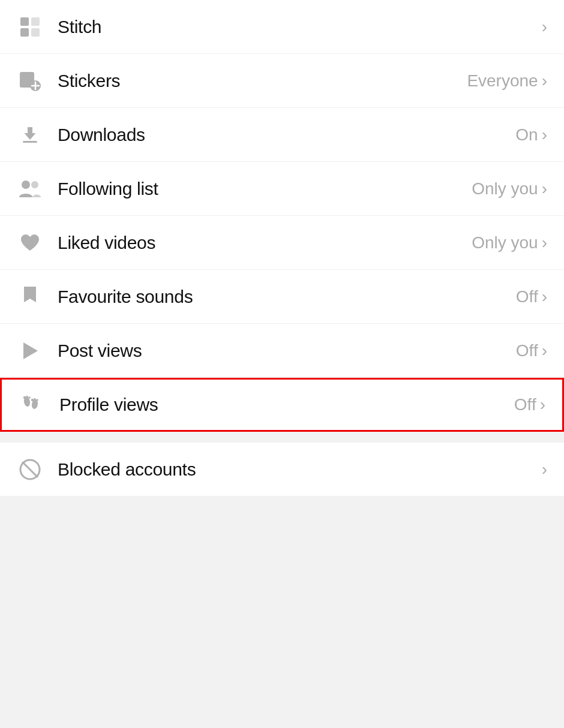  I want to click on profile-views-value: Off, so click(526, 405).